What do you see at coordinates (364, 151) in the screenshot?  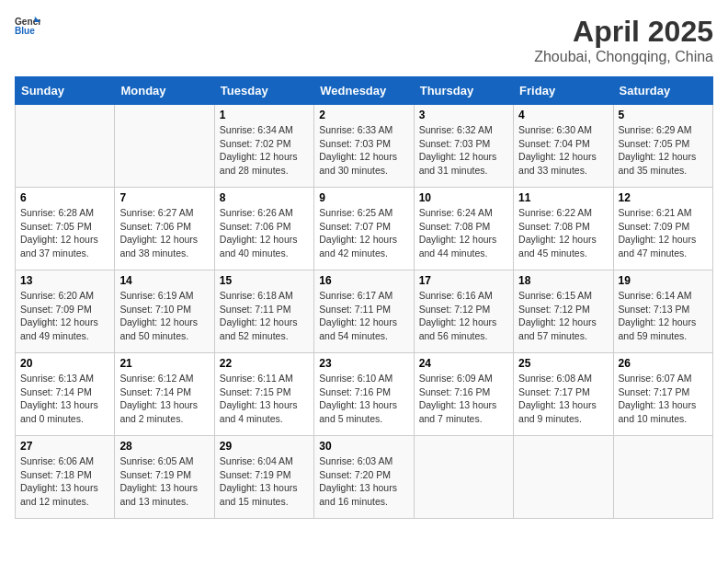 I see `day-detail: Sunrise: 6:33 AM Sunset: 7:03 PM Dayligh…` at bounding box center [364, 151].